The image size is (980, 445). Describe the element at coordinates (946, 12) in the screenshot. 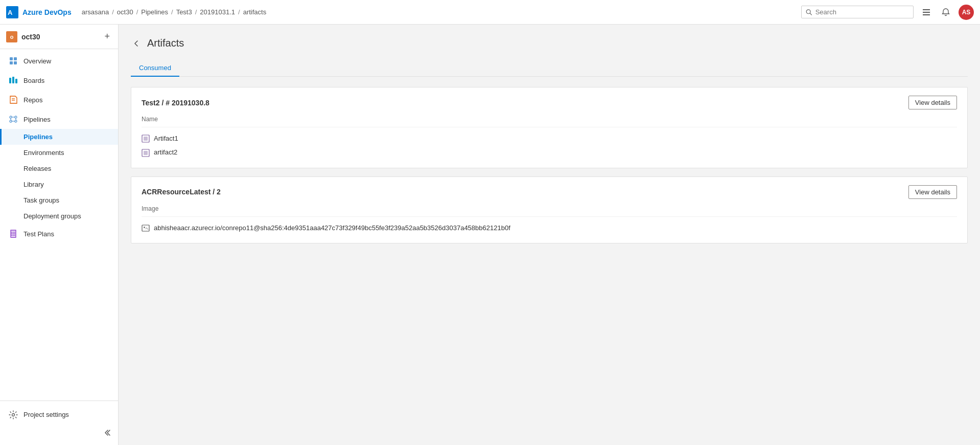

I see `bell-icon` at that location.